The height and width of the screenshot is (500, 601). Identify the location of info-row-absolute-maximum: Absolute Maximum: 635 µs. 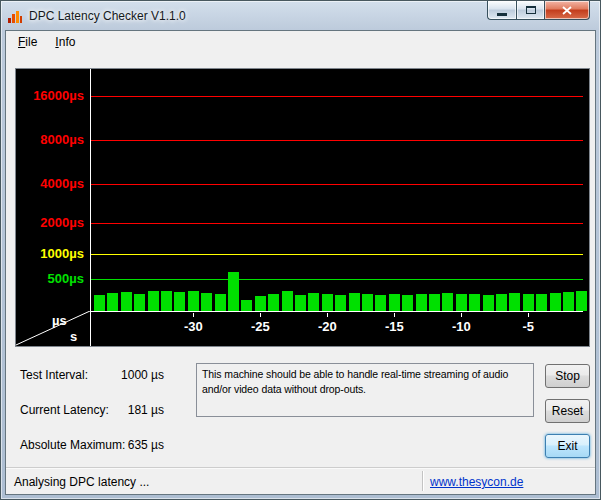
(105, 445).